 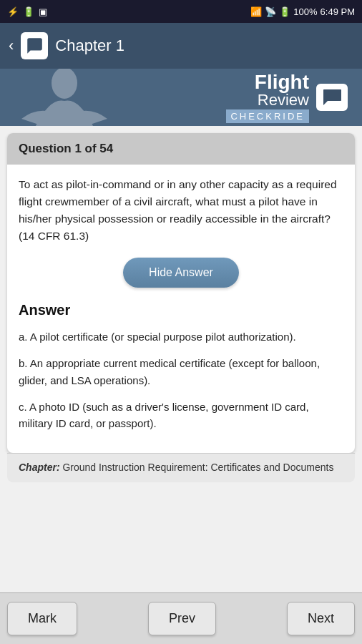 What do you see at coordinates (181, 46) in the screenshot?
I see `toolbar: ‹ Chapter 1` at bounding box center [181, 46].